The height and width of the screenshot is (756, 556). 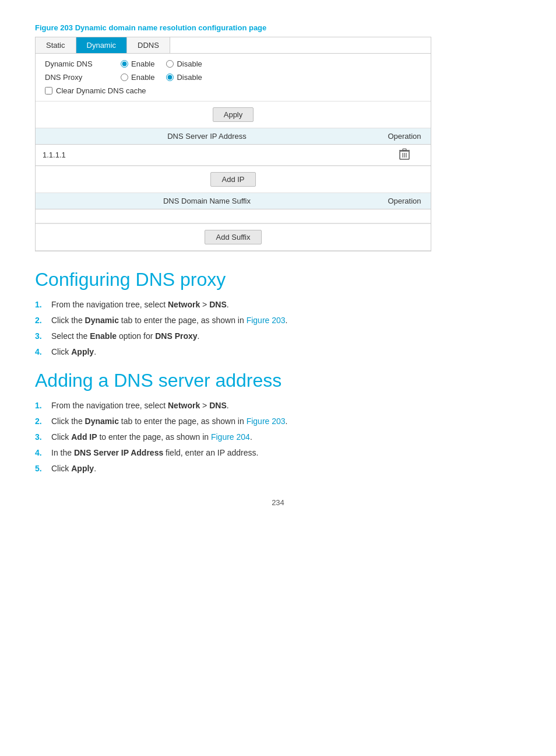 What do you see at coordinates (43, 469) in the screenshot?
I see `step-num: 5.` at bounding box center [43, 469].